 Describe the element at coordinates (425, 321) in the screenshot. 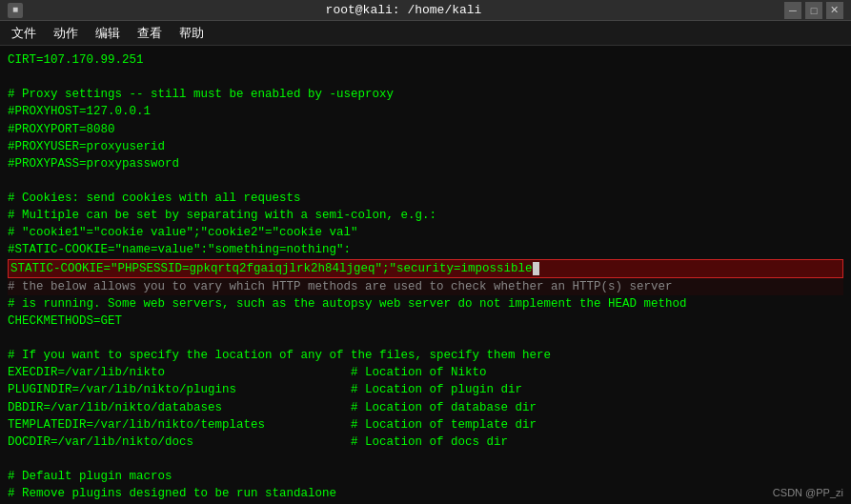

I see `terminal-line: CHECKMETHODS=GET` at that location.